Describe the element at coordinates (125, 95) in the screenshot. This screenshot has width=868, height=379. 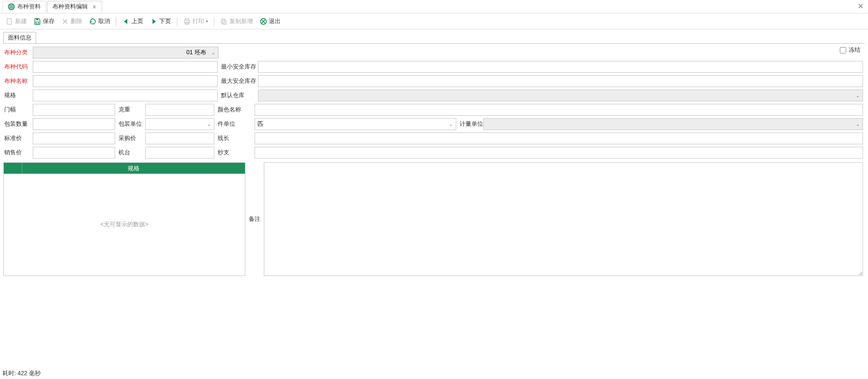
I see `spec-field` at that location.